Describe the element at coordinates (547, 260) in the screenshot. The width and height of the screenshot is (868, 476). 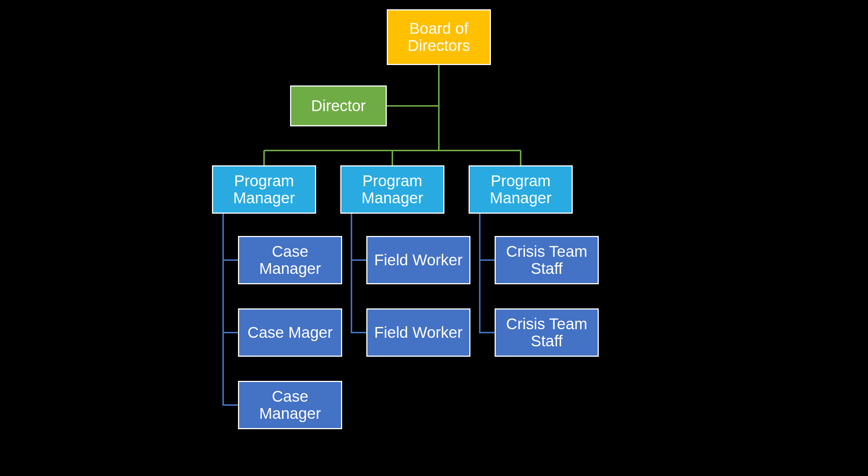
I see `node-ct1: Crisis Team Staff` at that location.